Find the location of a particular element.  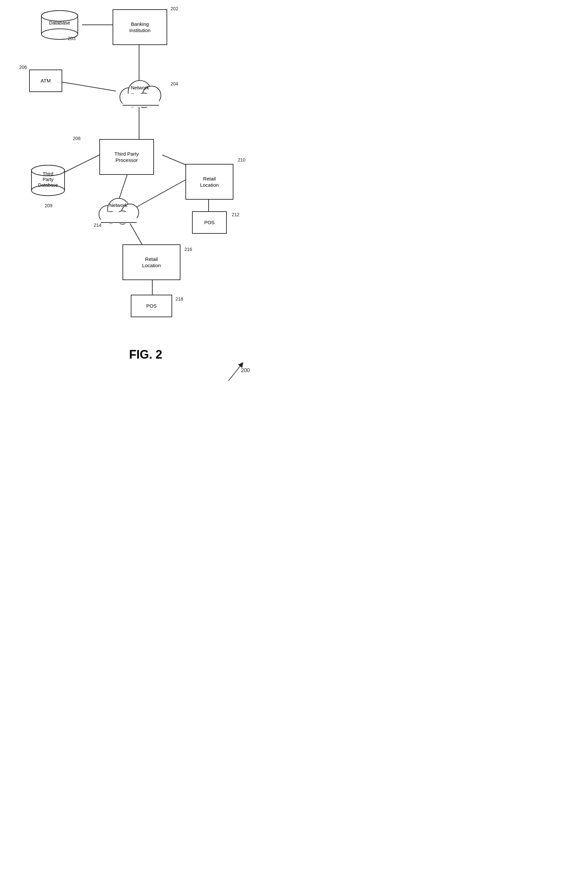

label-208: 208 is located at coordinates (77, 138).